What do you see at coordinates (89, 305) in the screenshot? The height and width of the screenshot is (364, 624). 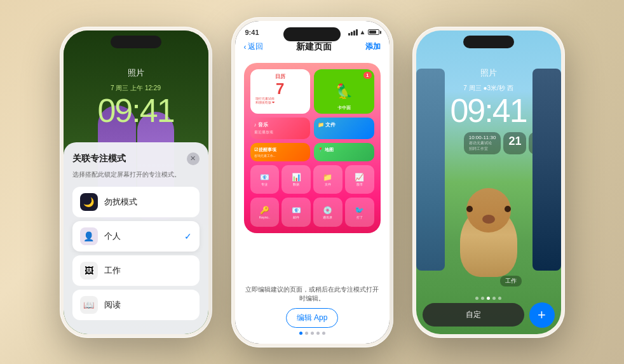 I see `reading-icon: 📖` at bounding box center [89, 305].